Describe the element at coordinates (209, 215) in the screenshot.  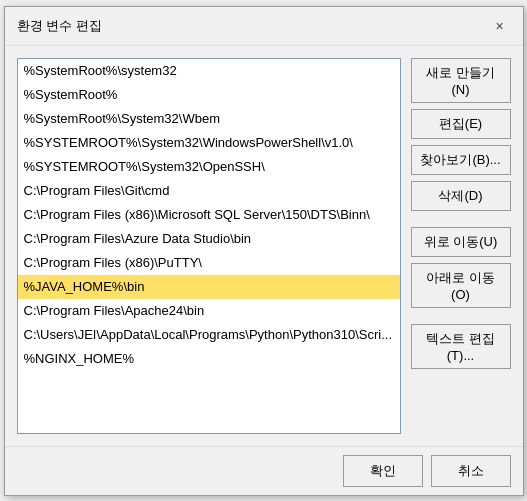
I see `list-item: C:\Program Files (x86)\Microsoft SQL Ser…` at that location.